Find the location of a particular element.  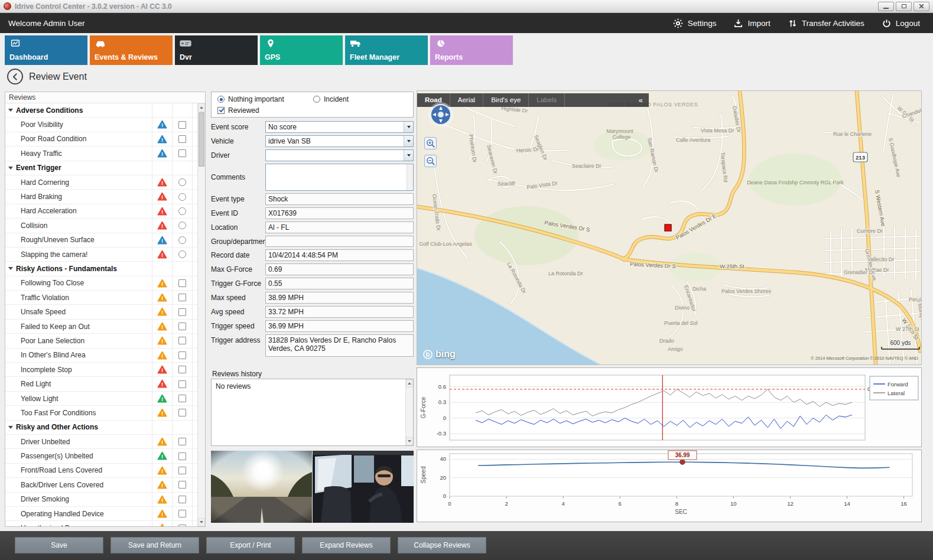

map-style-bird-s-eye: Bird's eye is located at coordinates (506, 100).